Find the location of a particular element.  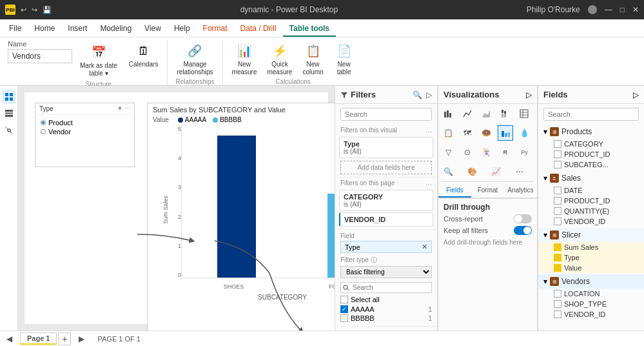

value-checkbox is located at coordinates (558, 268).